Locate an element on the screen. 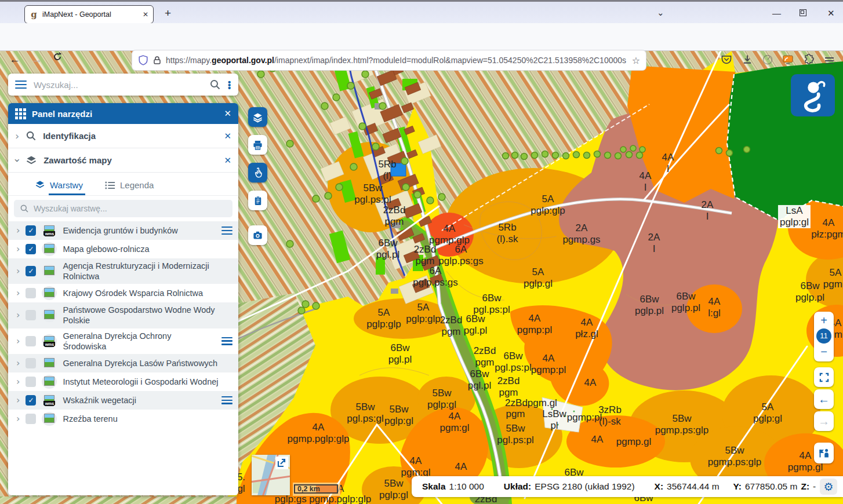  window-close-button: ✕ is located at coordinates (831, 13).